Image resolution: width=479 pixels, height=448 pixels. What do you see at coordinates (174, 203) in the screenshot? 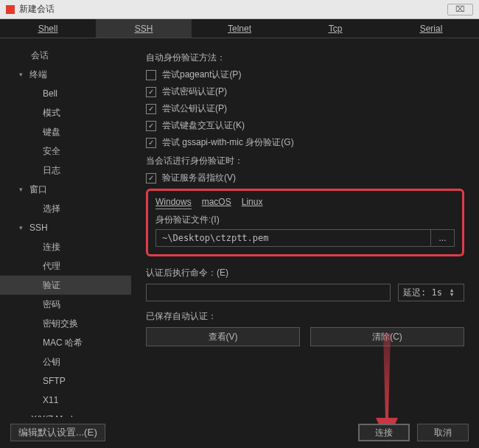
I see `os-tab-windows: Windows` at bounding box center [174, 203].